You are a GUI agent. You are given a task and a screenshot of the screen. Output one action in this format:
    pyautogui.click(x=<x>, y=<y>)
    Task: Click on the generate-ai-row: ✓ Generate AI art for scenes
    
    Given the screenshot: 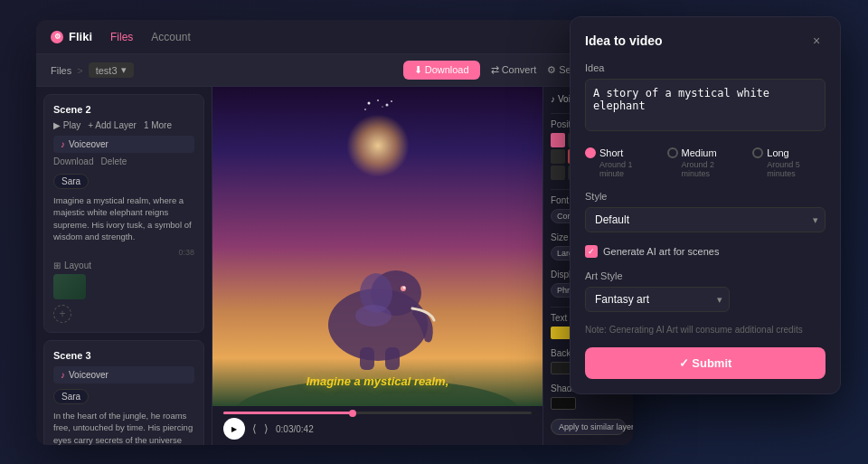 What is the action you would take?
    pyautogui.click(x=705, y=251)
    